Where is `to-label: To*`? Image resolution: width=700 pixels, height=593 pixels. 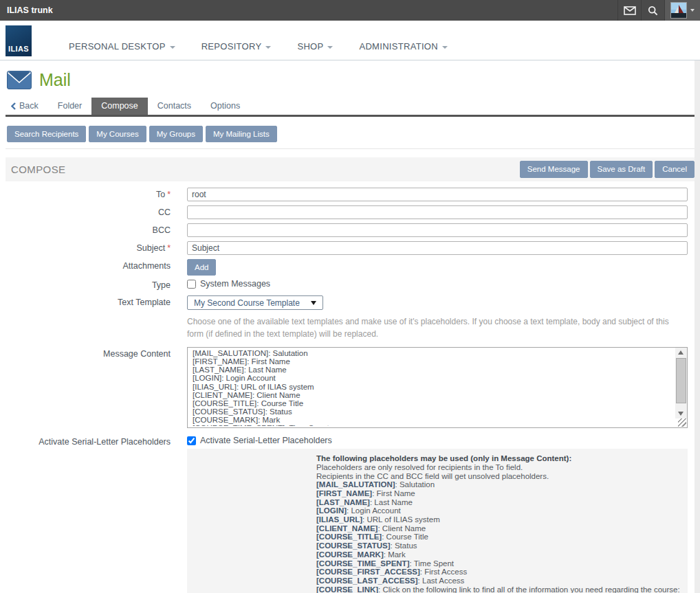 to-label: To* is located at coordinates (88, 194).